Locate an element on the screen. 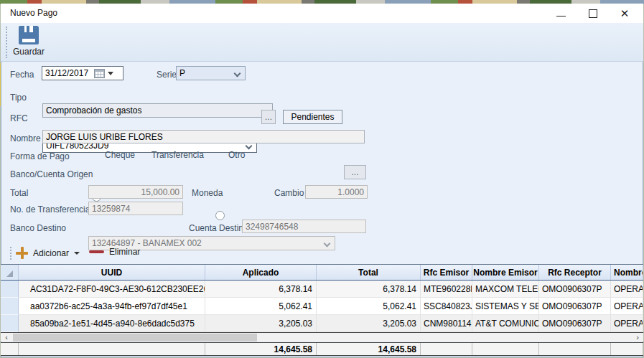 The image size is (644, 358). footer-selector-cell is located at coordinates (10, 349).